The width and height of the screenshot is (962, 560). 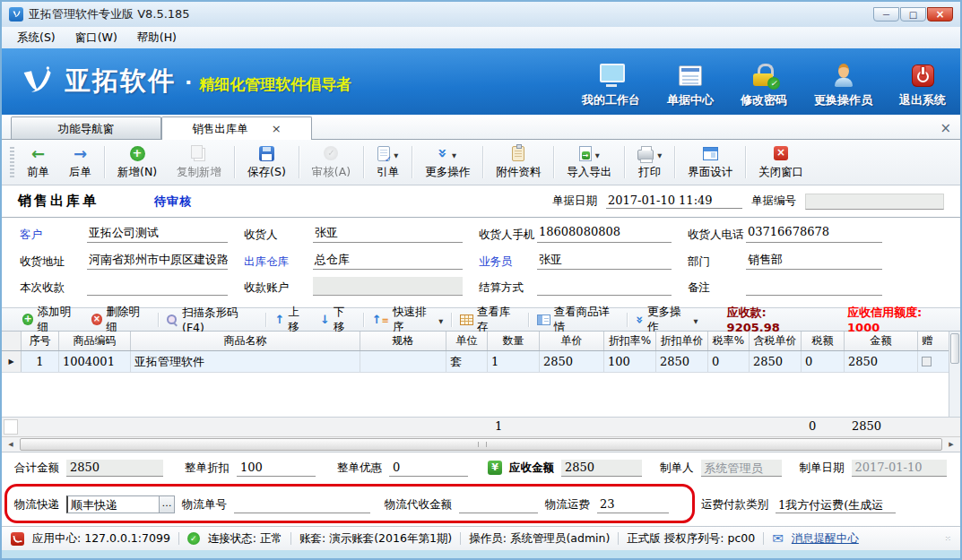 What do you see at coordinates (38, 154) in the screenshot?
I see `prev-arrow-icon` at bounding box center [38, 154].